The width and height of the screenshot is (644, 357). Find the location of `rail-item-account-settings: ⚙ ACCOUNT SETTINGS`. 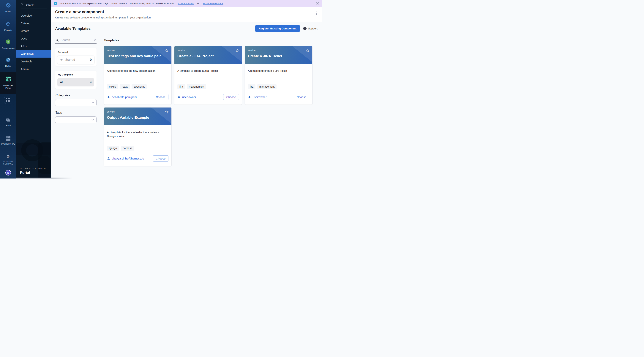

rail-item-account-settings: ⚙ ACCOUNT SETTINGS is located at coordinates (8, 159).